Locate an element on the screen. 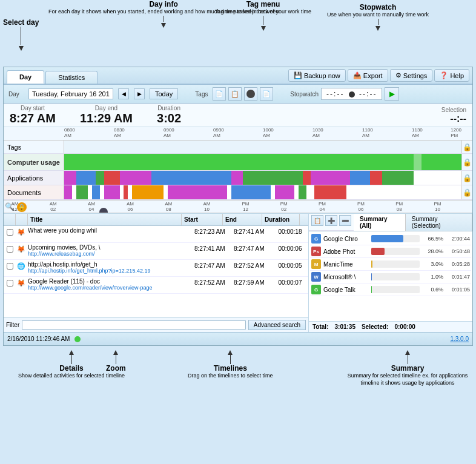 This screenshot has height=464, width=476. row3-title-text: http://api.hostip.info/get_h is located at coordinates (63, 264).